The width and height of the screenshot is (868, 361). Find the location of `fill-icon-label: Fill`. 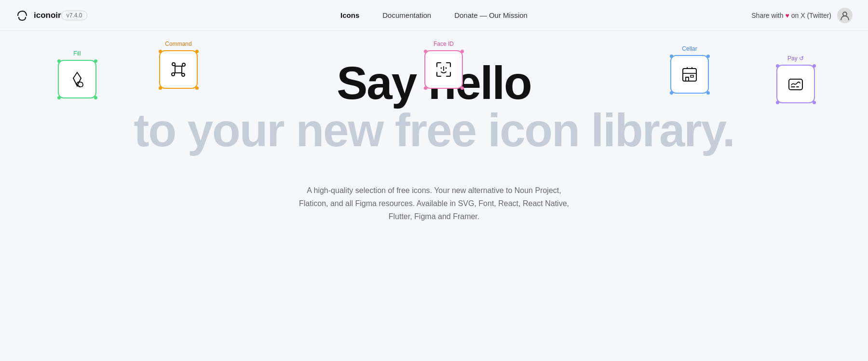

fill-icon-label: Fill is located at coordinates (77, 54).